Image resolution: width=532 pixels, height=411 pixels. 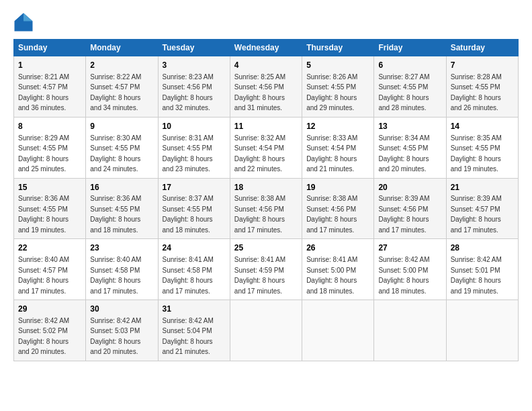 What do you see at coordinates (193, 48) in the screenshot?
I see `col-header-tuesday: Tuesday` at bounding box center [193, 48].